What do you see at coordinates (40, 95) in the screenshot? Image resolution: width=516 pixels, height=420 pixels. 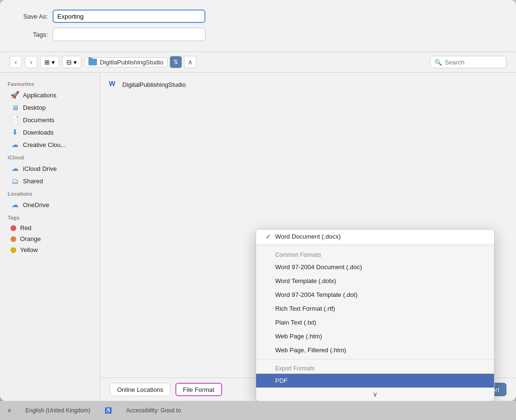 I see `sidebar-item-applications-label: Applications` at bounding box center [40, 95].